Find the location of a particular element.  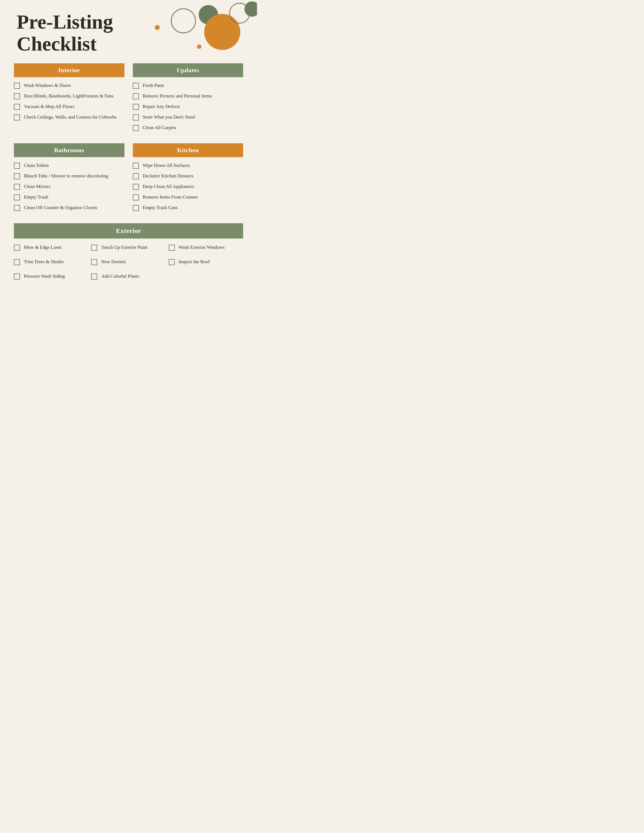

list-item: Trim Trees & Shrubs is located at coordinates (51, 262).